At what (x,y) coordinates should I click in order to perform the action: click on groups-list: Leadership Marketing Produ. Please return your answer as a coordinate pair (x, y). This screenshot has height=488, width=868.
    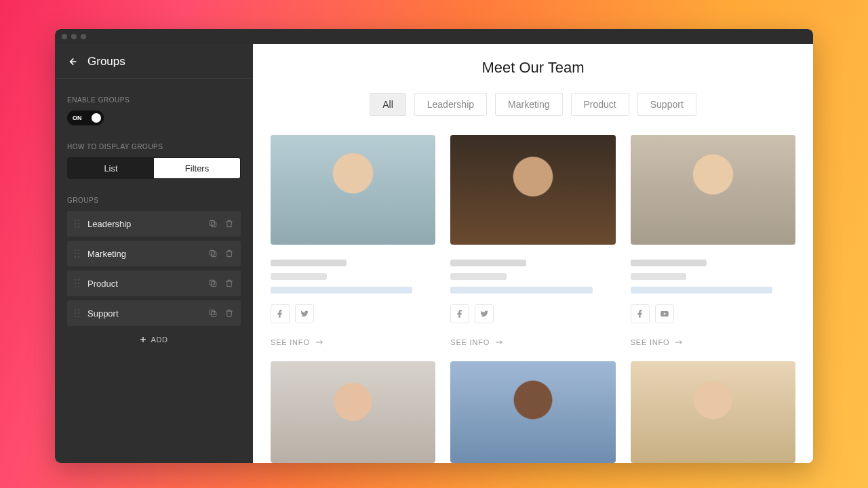
    Looking at the image, I should click on (154, 268).